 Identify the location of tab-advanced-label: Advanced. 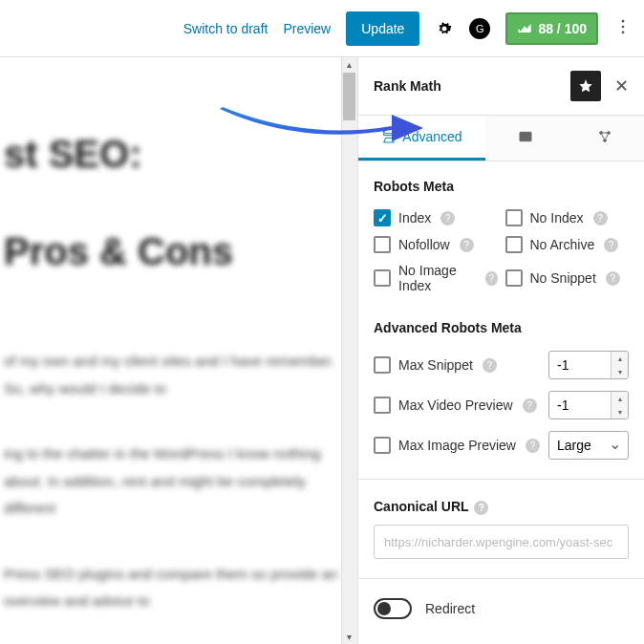
(432, 137).